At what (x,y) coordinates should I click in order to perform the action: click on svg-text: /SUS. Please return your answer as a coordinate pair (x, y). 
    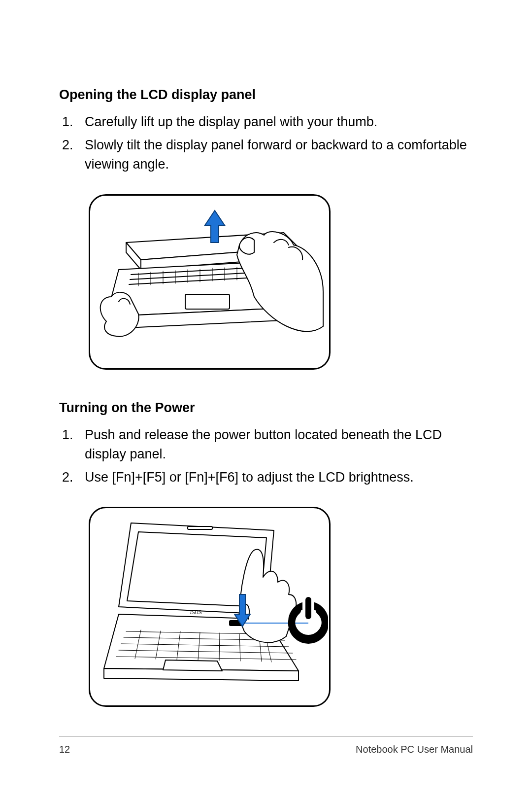
    Looking at the image, I should click on (196, 612).